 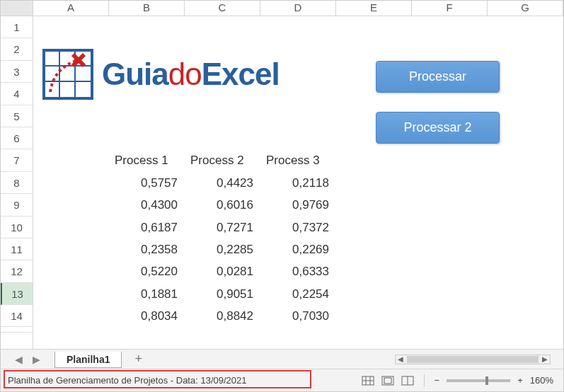 I want to click on zoom-value: 160%, so click(x=542, y=381).